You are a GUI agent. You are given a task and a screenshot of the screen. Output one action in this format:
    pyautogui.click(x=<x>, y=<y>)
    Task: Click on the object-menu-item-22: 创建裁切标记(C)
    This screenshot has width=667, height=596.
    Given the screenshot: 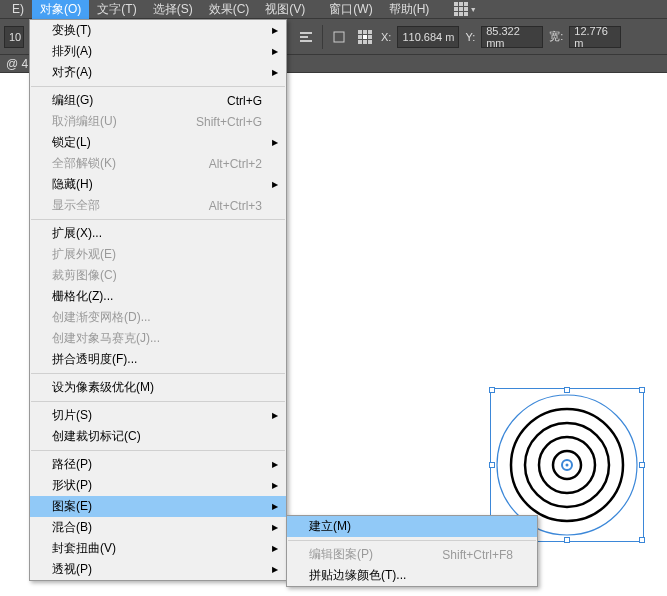 What is the action you would take?
    pyautogui.click(x=158, y=436)
    